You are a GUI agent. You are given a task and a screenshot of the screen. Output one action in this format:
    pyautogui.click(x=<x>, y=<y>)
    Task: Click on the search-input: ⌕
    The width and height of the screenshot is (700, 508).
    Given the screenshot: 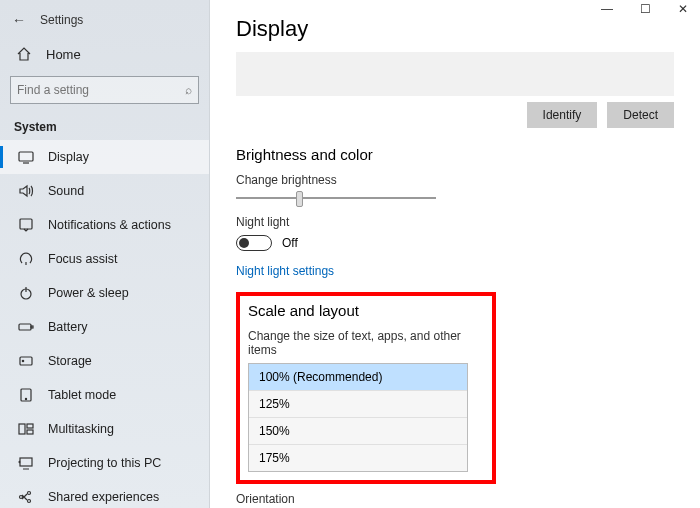 What is the action you would take?
    pyautogui.click(x=104, y=90)
    